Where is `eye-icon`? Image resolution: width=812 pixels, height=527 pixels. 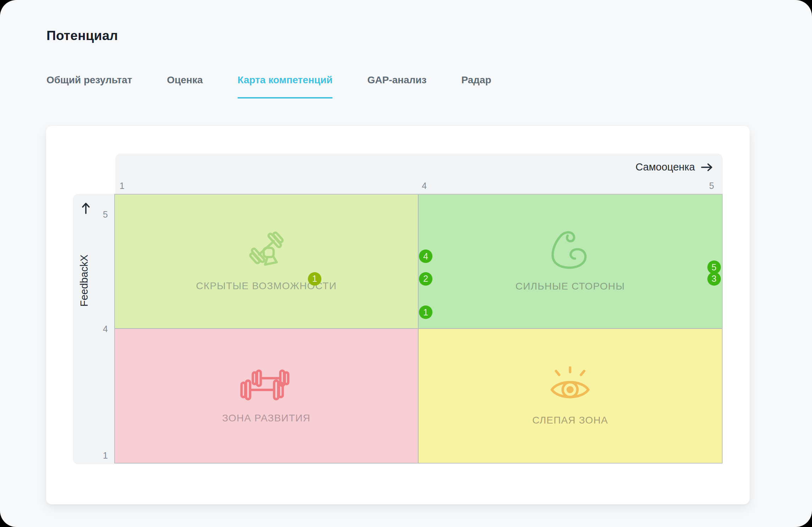
eye-icon is located at coordinates (570, 386).